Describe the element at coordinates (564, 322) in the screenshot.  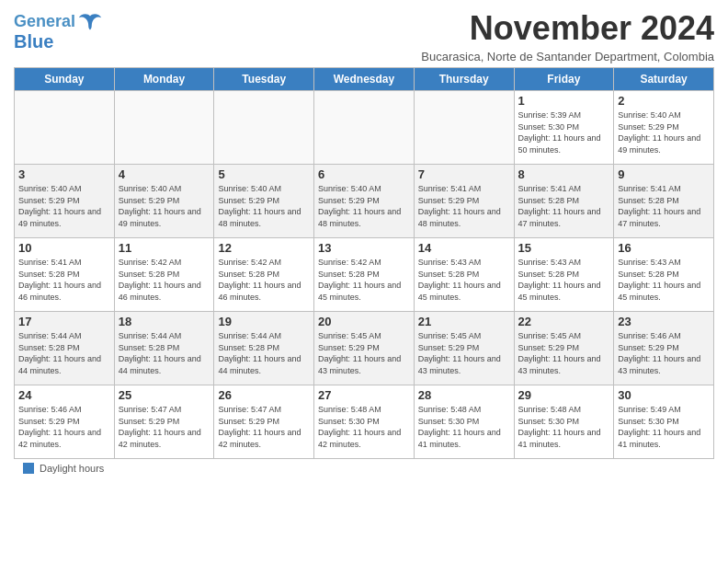
I see `day-number: 22` at that location.